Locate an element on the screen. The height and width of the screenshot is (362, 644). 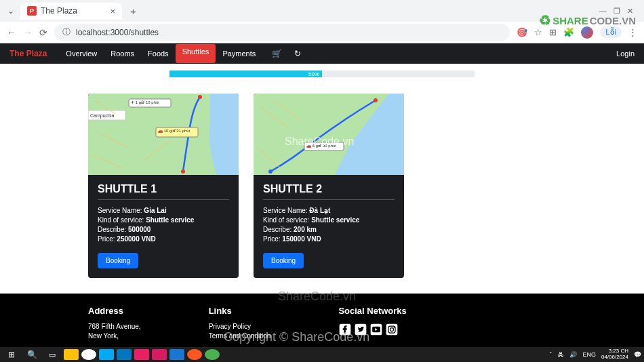
puzzle-icon: 🧩 is located at coordinates (569, 33).